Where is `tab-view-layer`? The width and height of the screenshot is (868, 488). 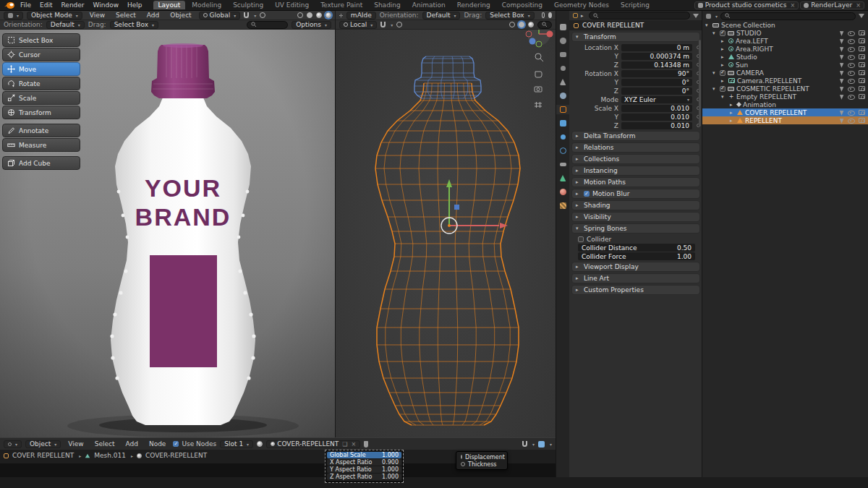
tab-view-layer is located at coordinates (563, 68).